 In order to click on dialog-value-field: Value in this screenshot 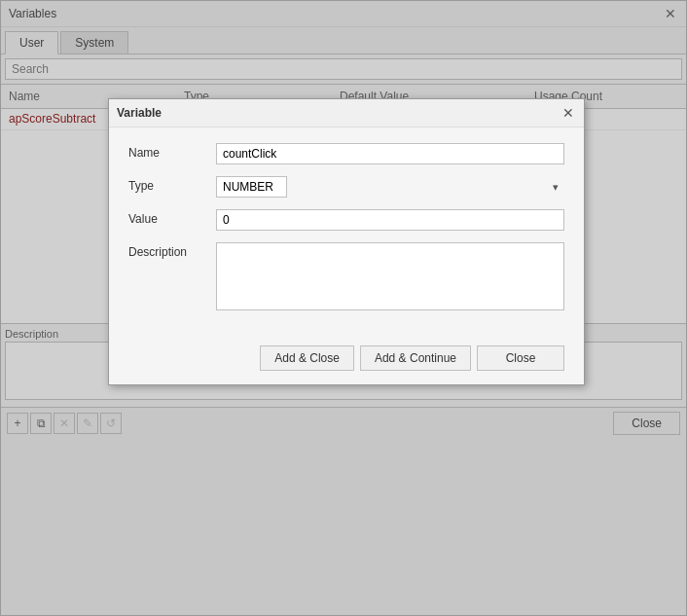, I will do `click(346, 220)`.